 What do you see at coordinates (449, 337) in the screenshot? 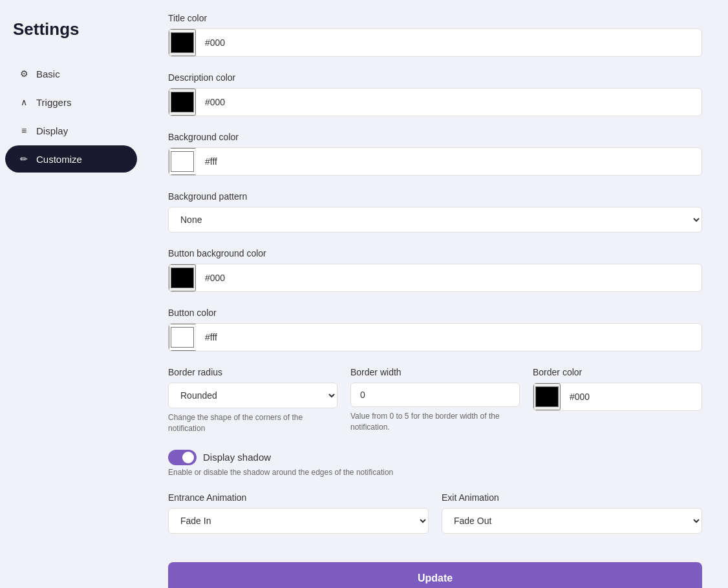
I see `button-color-text` at bounding box center [449, 337].